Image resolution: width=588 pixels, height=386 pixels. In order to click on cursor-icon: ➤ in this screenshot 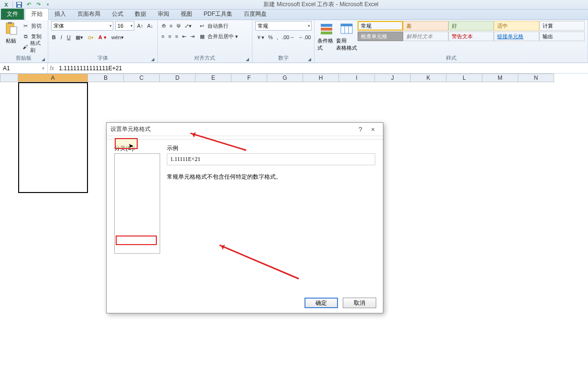, I will do `click(131, 146)`.